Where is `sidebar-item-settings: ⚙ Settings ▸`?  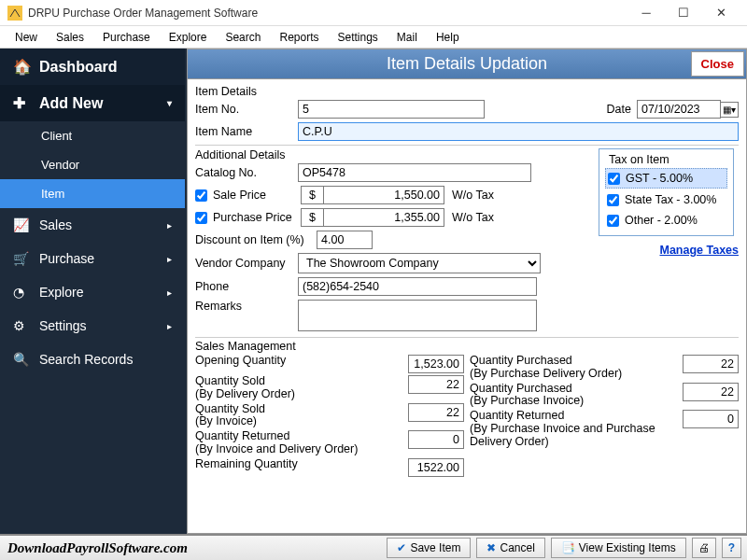
sidebar-item-settings: ⚙ Settings ▸ is located at coordinates (92, 326).